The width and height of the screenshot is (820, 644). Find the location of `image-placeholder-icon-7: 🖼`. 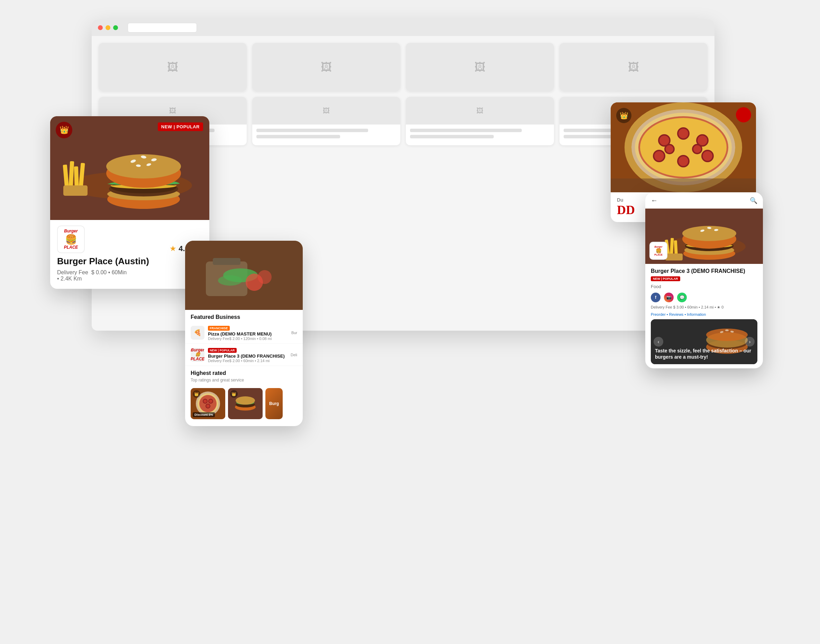

image-placeholder-icon-7: 🖼 is located at coordinates (480, 111).